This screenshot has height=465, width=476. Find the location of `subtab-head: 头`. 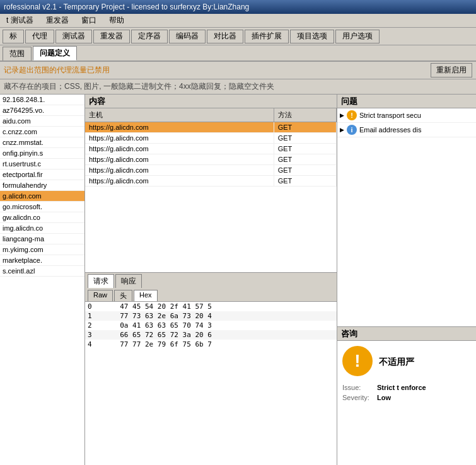

subtab-head: 头 is located at coordinates (124, 296).